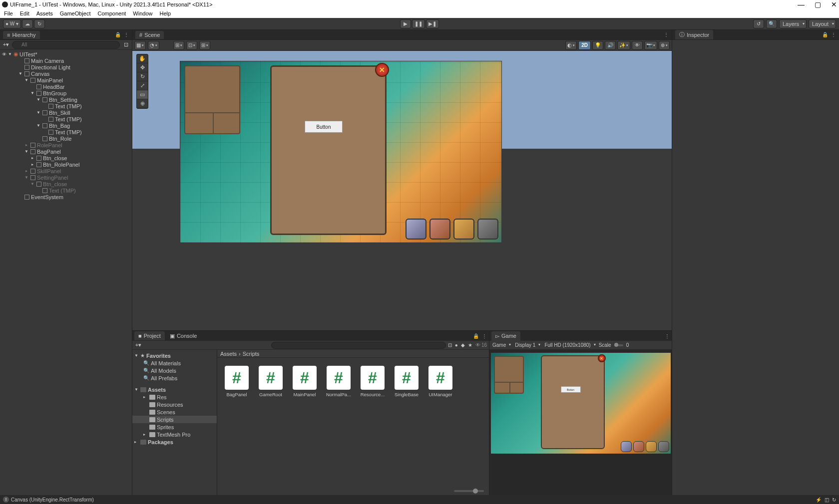 The image size is (839, 504). What do you see at coordinates (126, 45) in the screenshot?
I see `filter-icon: ⊡` at bounding box center [126, 45].